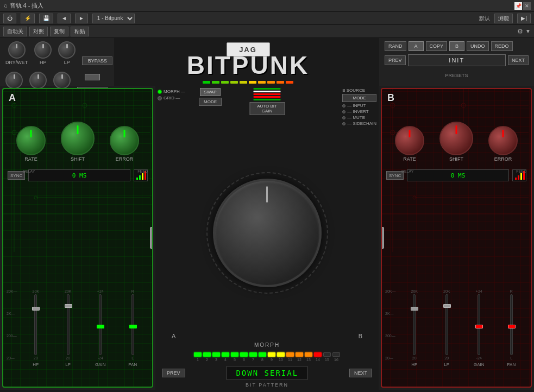  Describe the element at coordinates (410, 159) in the screenshot. I see `rate-label-b: RATE` at that location.